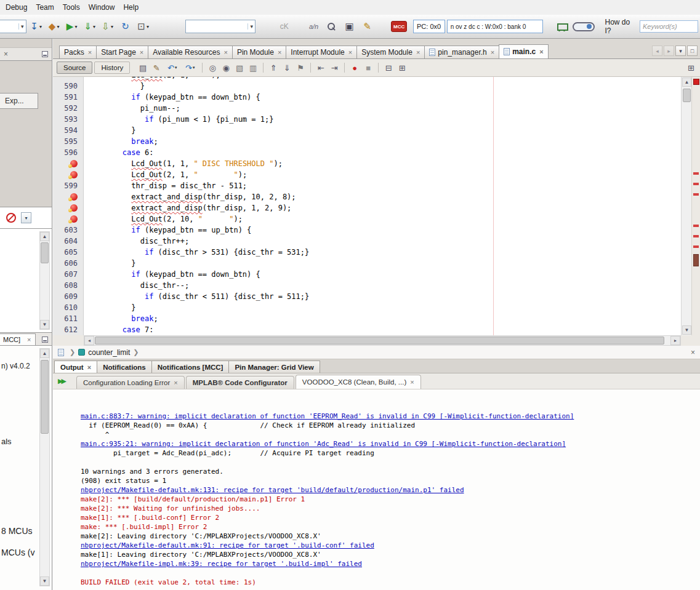  I want to click on collapsed-explorer-button: Exp..., so click(19, 101).